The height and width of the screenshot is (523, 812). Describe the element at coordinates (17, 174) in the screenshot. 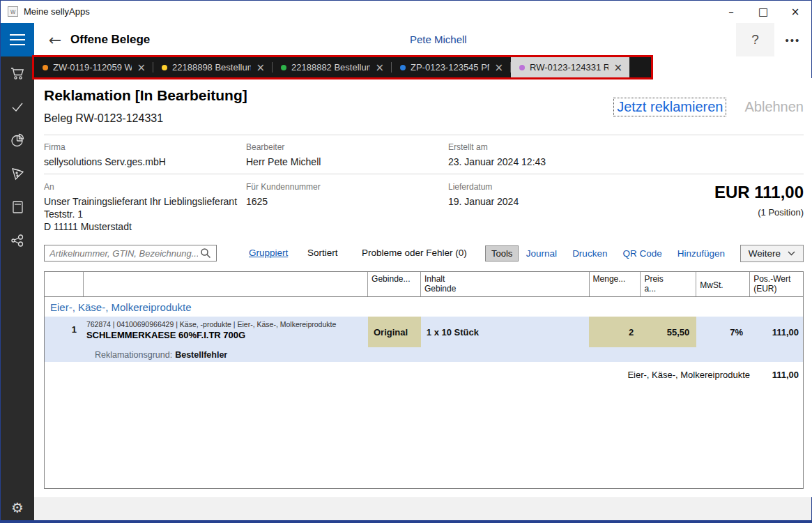

I see `pizza-slice-icon` at that location.